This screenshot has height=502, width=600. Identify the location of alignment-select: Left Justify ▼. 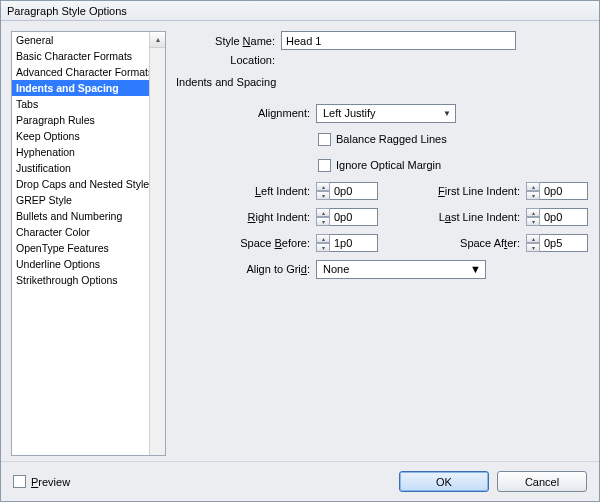
(386, 114).